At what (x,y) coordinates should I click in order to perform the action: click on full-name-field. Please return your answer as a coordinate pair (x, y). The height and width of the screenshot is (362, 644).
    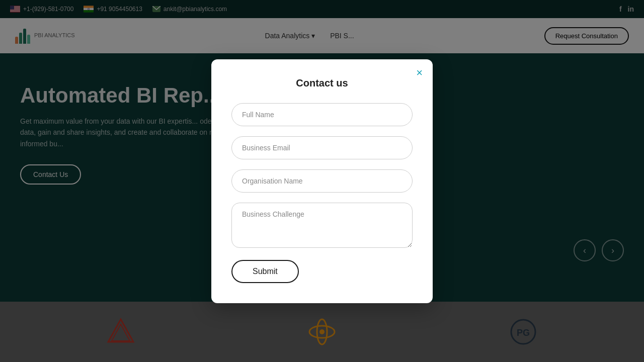
    Looking at the image, I should click on (322, 115).